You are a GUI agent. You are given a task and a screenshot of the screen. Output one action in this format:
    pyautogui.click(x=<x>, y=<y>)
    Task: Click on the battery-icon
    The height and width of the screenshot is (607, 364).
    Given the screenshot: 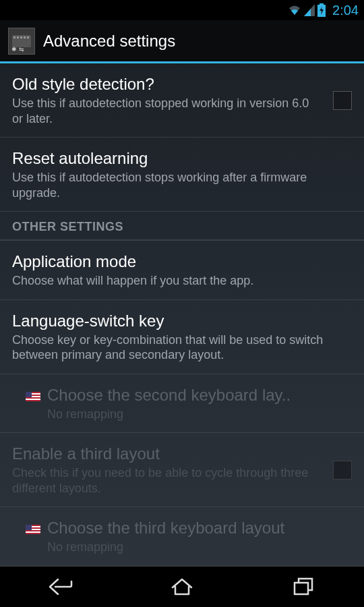 What is the action you would take?
    pyautogui.click(x=322, y=10)
    